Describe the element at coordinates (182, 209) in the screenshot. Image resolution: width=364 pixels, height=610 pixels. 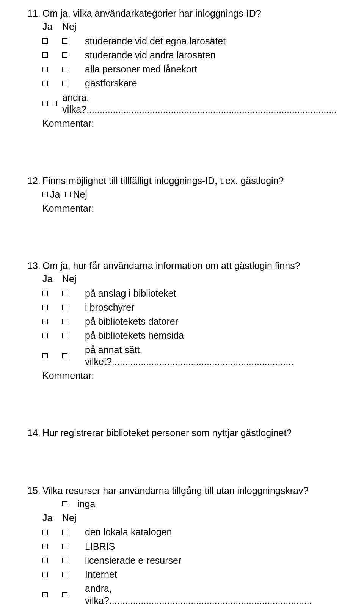
I see `q12-kommentar-label: Kommentar:` at that location.